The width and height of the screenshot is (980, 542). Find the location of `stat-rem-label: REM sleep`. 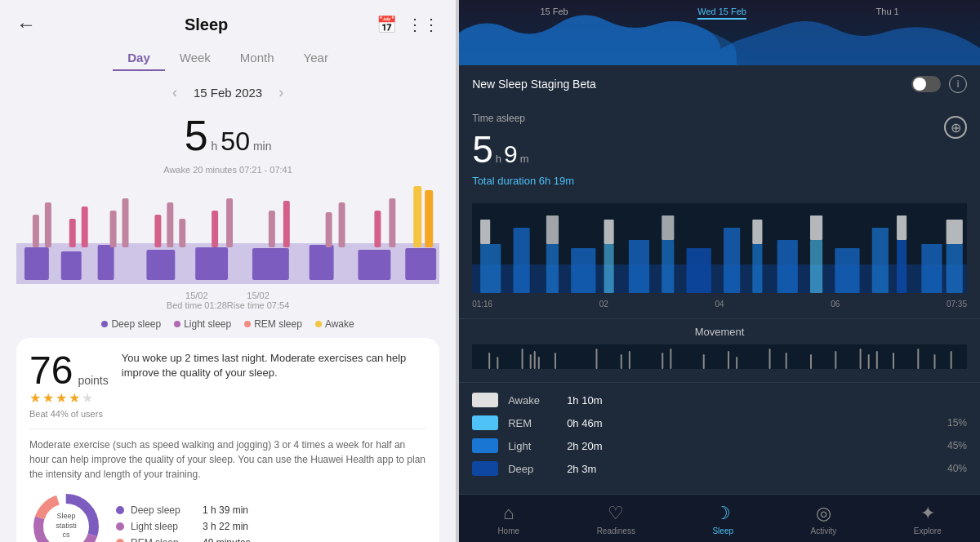

stat-rem-label: REM sleep is located at coordinates (163, 540).